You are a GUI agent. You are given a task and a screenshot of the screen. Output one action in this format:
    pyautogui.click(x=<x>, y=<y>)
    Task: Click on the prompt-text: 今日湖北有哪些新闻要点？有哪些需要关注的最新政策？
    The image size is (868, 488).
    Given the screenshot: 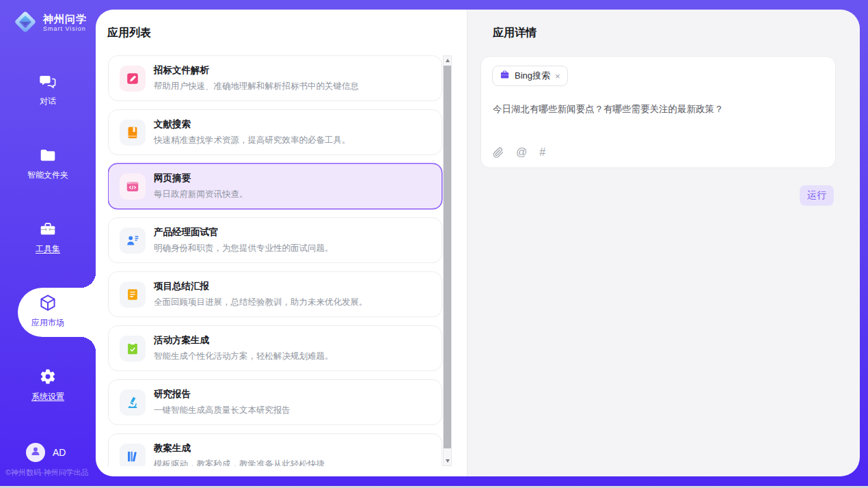 What is the action you would take?
    pyautogui.click(x=659, y=109)
    